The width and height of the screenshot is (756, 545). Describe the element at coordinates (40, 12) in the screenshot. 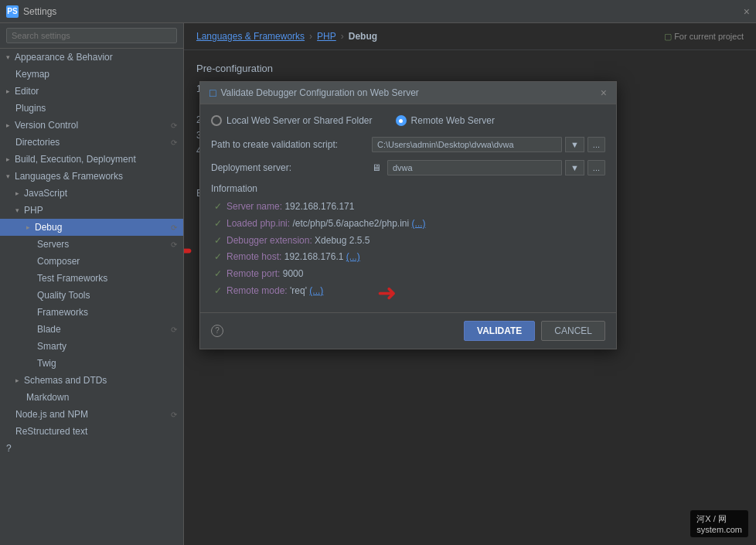

I see `window-title: Settings` at that location.